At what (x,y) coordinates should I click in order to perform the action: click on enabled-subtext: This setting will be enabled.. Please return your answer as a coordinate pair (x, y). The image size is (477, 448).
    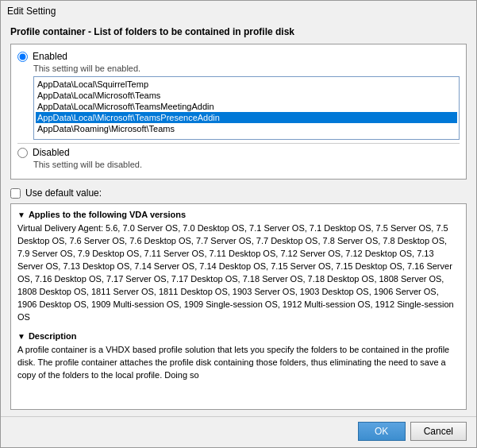
    Looking at the image, I should click on (246, 68).